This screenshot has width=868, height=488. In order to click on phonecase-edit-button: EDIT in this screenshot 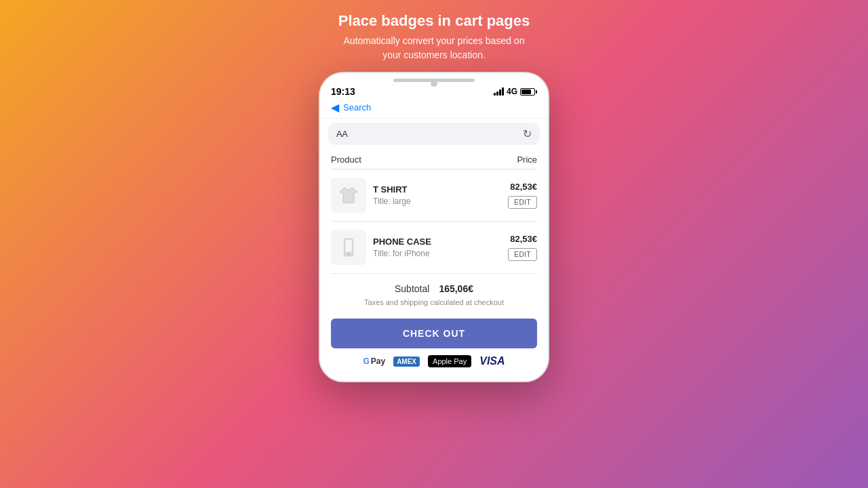, I will do `click(522, 255)`.